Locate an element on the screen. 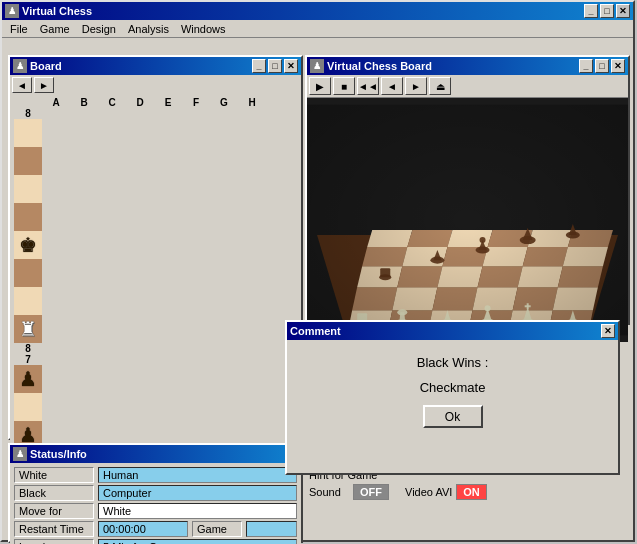  vchess-icon: ♟ is located at coordinates (317, 66).